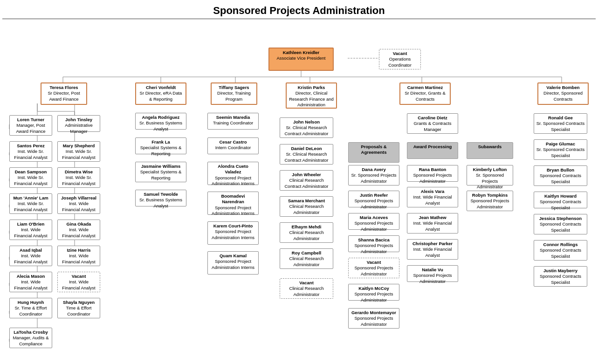  I want to click on box-santos: Santos Perez Inst. Wide Sr. Financial An…, so click(31, 151).